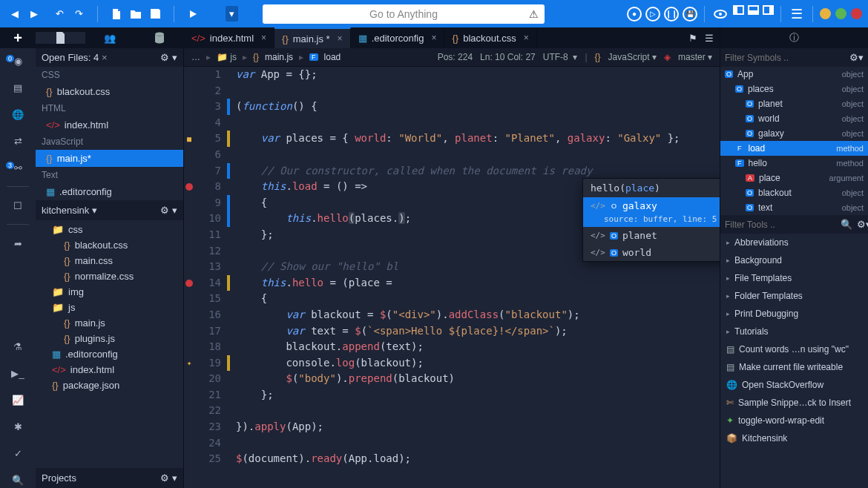 Image resolution: width=868 pixels, height=488 pixels. What do you see at coordinates (478, 427) in the screenshot?
I see `code-line: }).apply(App);` at bounding box center [478, 427].